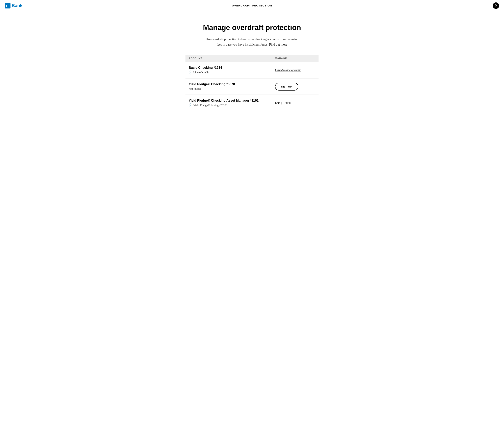  What do you see at coordinates (295, 70) in the screenshot?
I see `manage-action-1234: Linked to line of credit` at bounding box center [295, 70].